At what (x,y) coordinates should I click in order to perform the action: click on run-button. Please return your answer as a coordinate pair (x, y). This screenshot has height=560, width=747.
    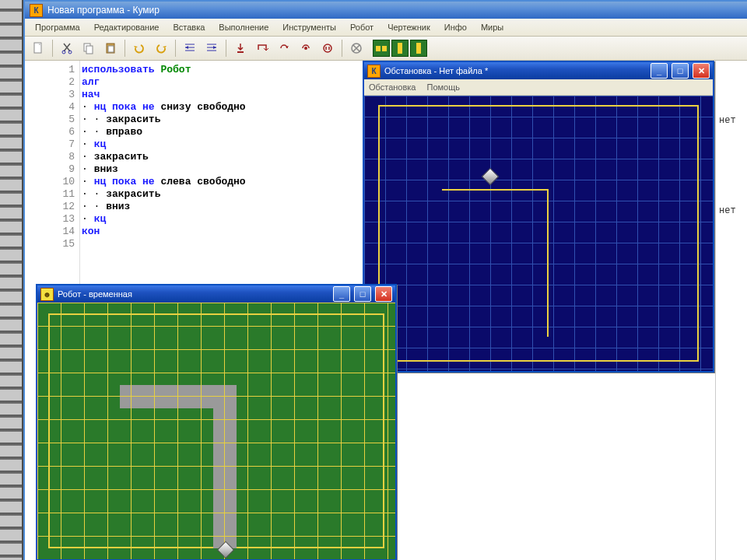
    Looking at the image, I should click on (284, 48).